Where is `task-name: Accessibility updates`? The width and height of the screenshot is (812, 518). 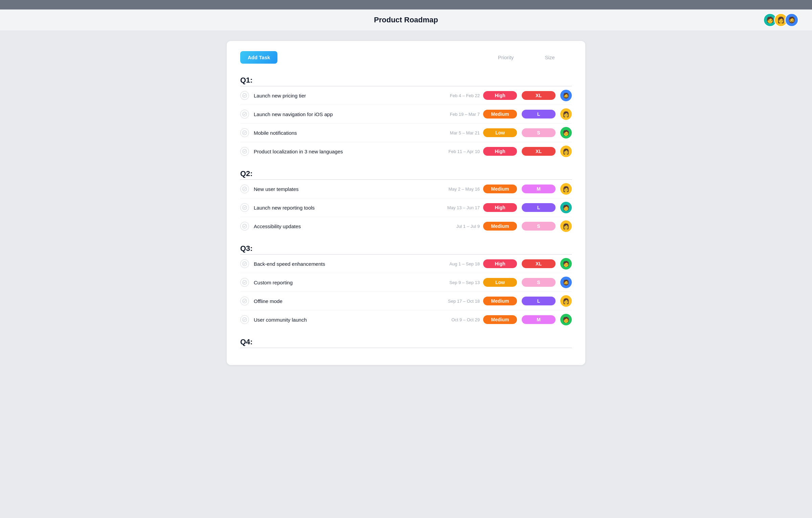
task-name: Accessibility updates is located at coordinates (341, 226).